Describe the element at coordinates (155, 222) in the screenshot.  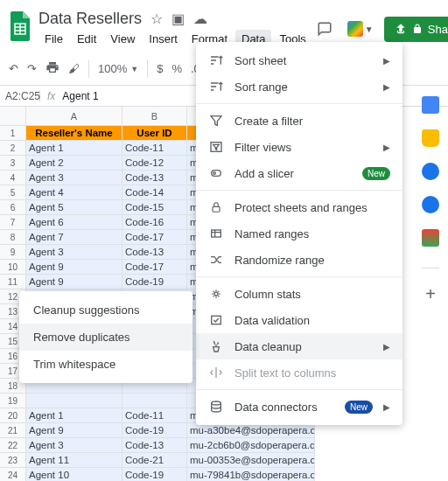
I see `cell: Code-16` at that location.